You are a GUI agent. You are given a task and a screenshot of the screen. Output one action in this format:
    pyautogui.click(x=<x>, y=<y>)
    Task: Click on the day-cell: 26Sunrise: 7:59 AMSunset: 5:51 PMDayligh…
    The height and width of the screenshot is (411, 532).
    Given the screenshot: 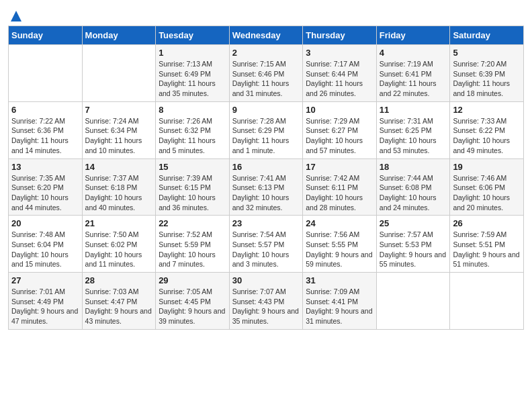 What is the action you would take?
    pyautogui.click(x=487, y=244)
    